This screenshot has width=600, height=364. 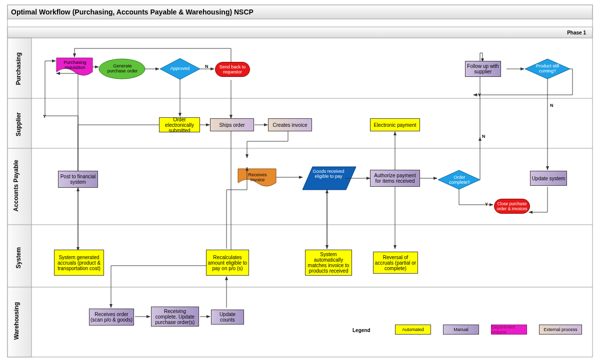 What do you see at coordinates (44, 116) in the screenshot?
I see `edge-label-y-3: Y` at bounding box center [44, 116].